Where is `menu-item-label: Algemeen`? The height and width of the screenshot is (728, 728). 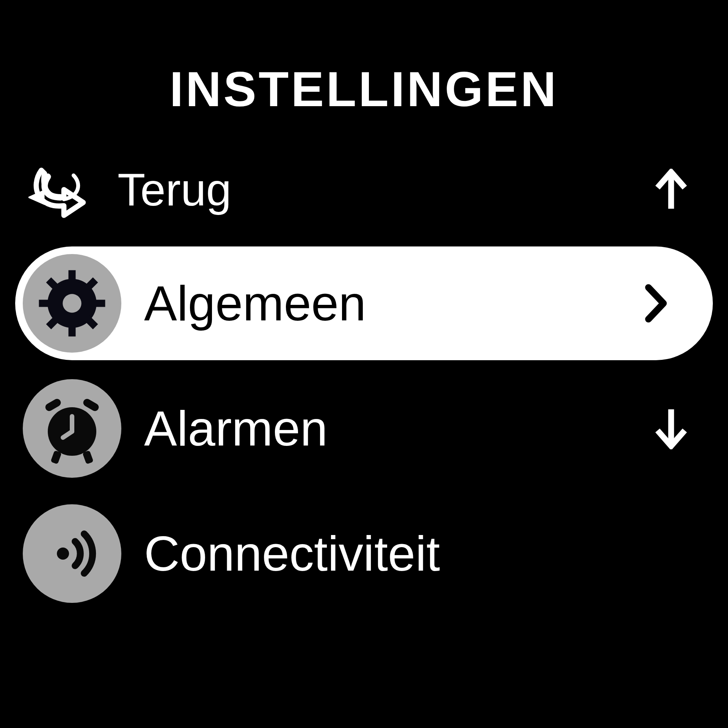
menu-item-label: Algemeen is located at coordinates (389, 303).